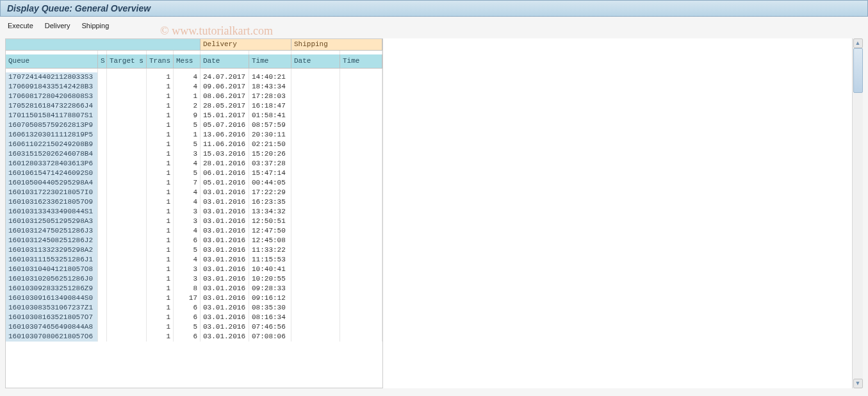 This screenshot has height=396, width=868. What do you see at coordinates (194, 183) in the screenshot?
I see `table-row: 160105004405295298A41705.01.201600:44:05` at bounding box center [194, 183].